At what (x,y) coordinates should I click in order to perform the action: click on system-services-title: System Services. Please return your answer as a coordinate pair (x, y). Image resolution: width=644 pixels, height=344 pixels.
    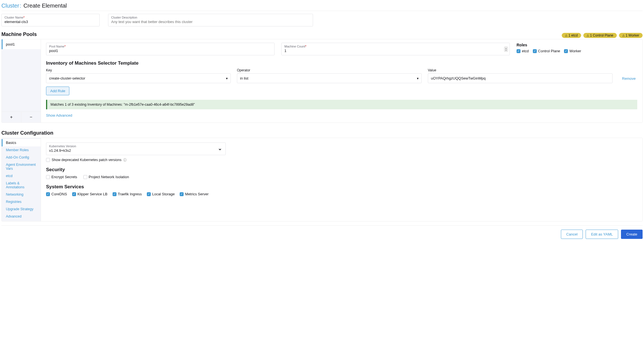
    Looking at the image, I should click on (342, 187).